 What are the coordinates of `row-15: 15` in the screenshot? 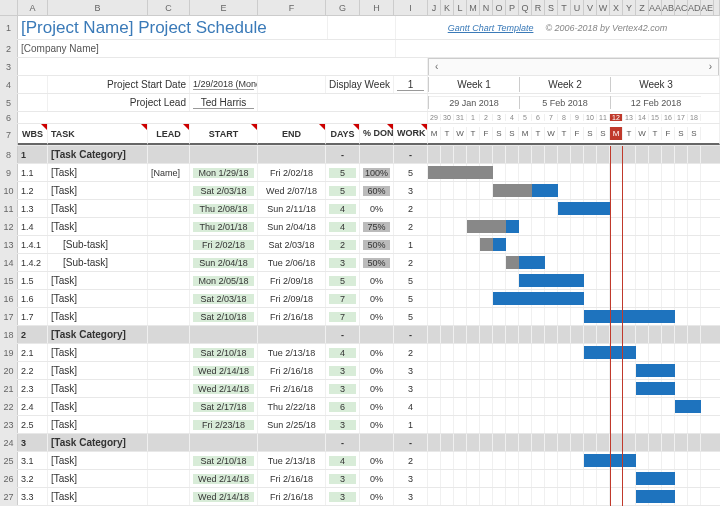 It's located at (9, 280).